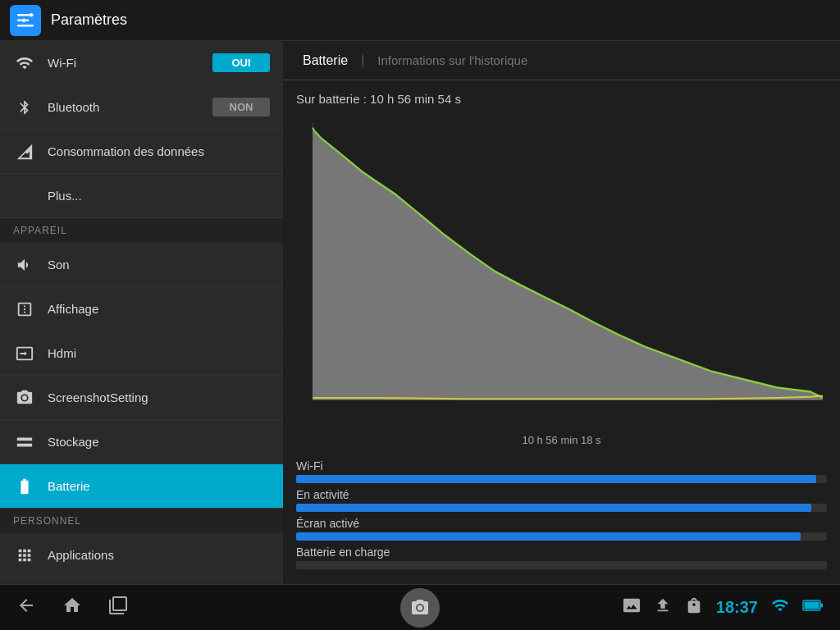  I want to click on back-button, so click(26, 608).